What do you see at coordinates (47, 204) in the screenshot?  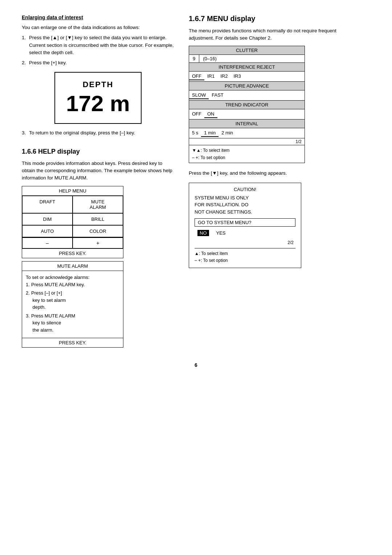 I see `help-menu-cell: DRAFT` at bounding box center [47, 204].